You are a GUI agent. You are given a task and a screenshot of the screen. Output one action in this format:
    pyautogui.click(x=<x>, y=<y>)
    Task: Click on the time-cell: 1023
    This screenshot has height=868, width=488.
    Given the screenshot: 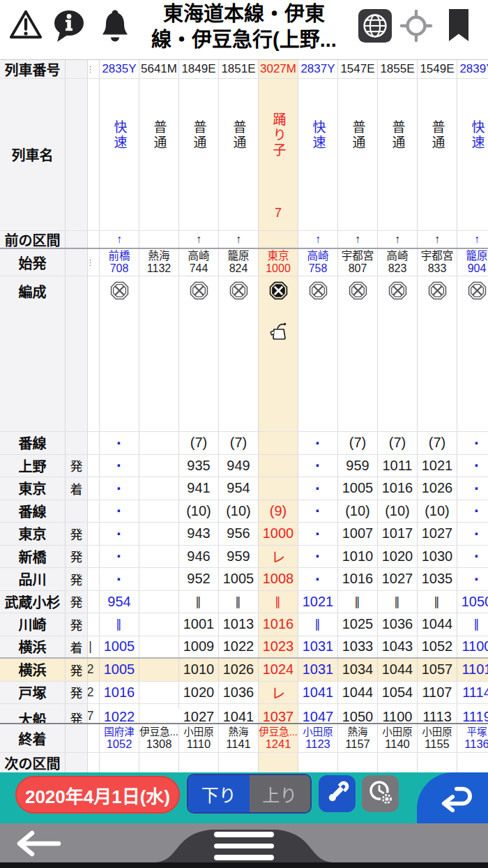 What is the action you would take?
    pyautogui.click(x=279, y=648)
    